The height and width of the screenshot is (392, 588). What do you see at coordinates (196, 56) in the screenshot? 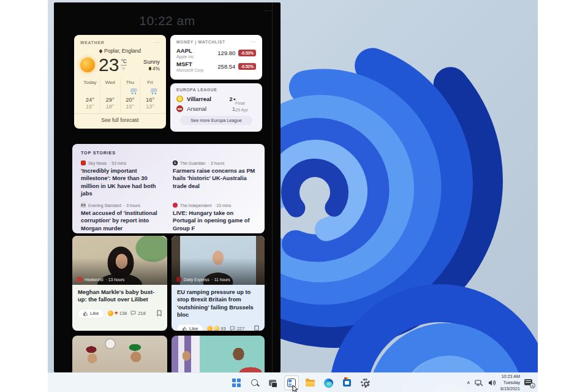
I see `stock-company: Apple Inc` at bounding box center [196, 56].